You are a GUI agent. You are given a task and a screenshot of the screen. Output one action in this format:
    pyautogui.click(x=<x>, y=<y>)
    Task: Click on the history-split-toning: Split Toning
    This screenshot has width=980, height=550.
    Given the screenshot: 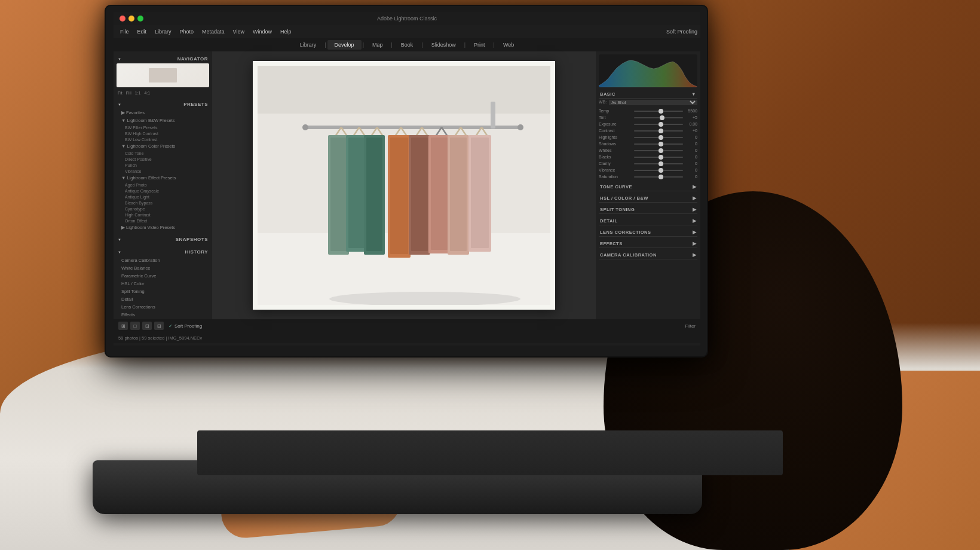 What is the action you would take?
    pyautogui.click(x=163, y=292)
    